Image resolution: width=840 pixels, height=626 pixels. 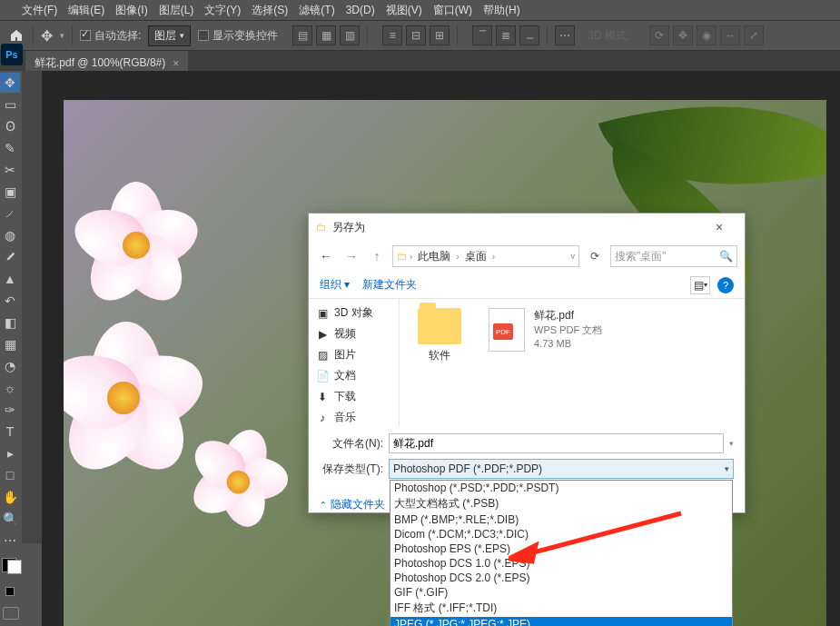 What do you see at coordinates (659, 35) in the screenshot?
I see `3d-orbit-icon: ⟳` at bounding box center [659, 35].